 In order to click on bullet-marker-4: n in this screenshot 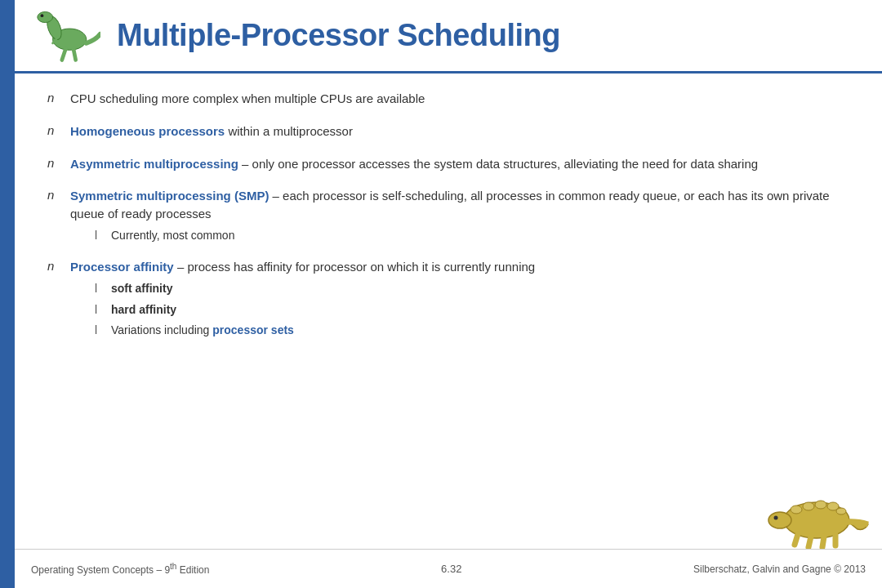, I will do `click(59, 194)`.